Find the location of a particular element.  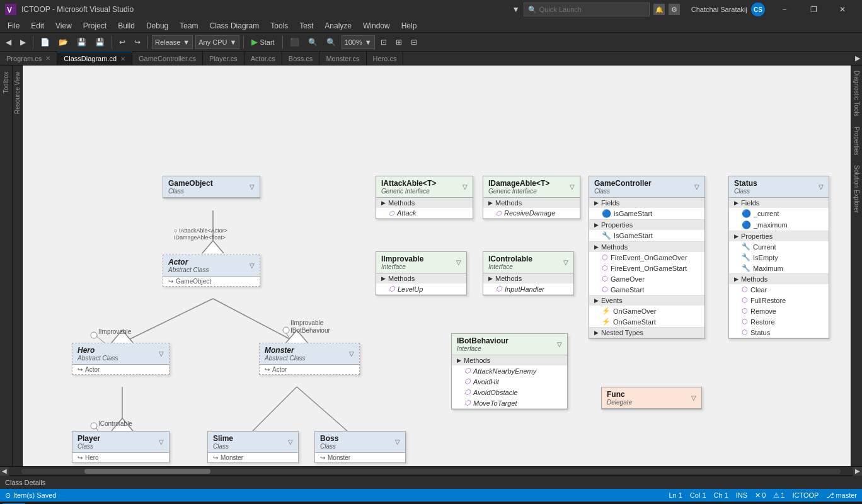

toolbar-save-all: 💾 is located at coordinates (100, 42).